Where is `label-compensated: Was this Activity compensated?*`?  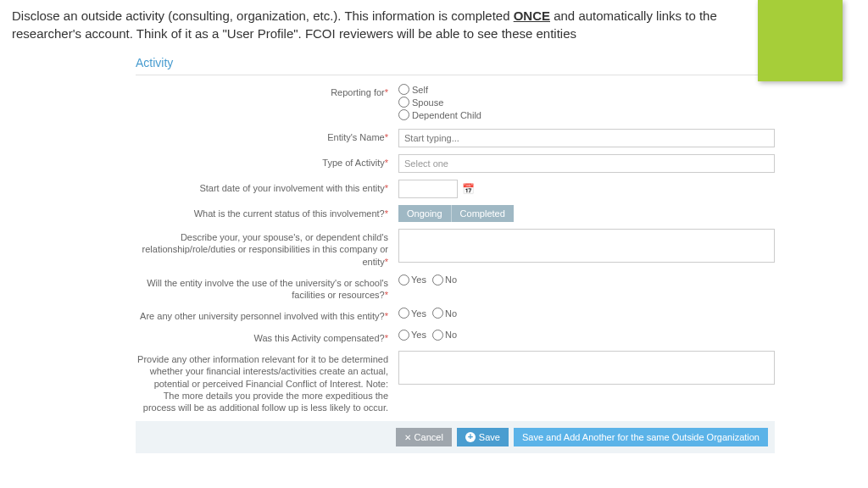
label-compensated: Was this Activity compensated?* is located at coordinates (267, 337).